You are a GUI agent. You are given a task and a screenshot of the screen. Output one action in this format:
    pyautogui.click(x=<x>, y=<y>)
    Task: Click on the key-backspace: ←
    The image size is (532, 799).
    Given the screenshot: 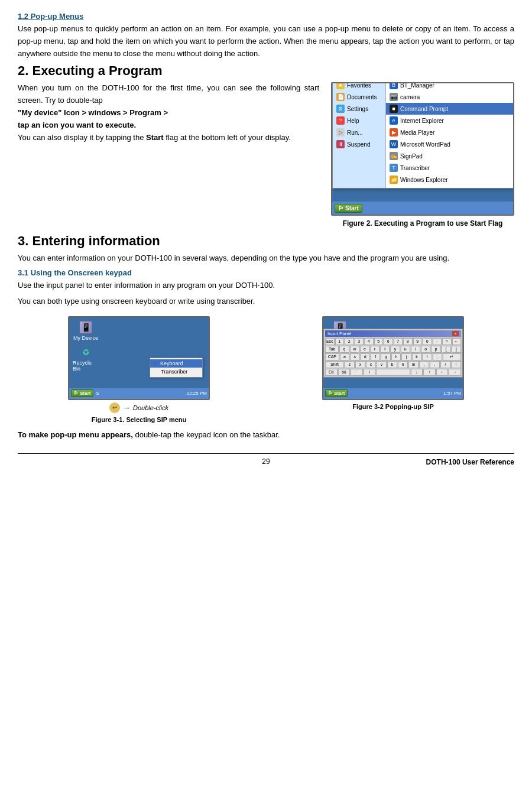 What is the action you would take?
    pyautogui.click(x=457, y=342)
    